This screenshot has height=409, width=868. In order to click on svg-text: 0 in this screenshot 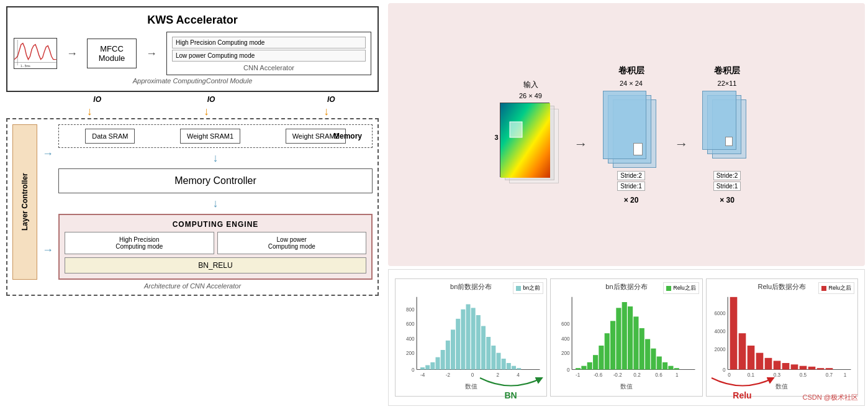, I will do `click(569, 370)`.